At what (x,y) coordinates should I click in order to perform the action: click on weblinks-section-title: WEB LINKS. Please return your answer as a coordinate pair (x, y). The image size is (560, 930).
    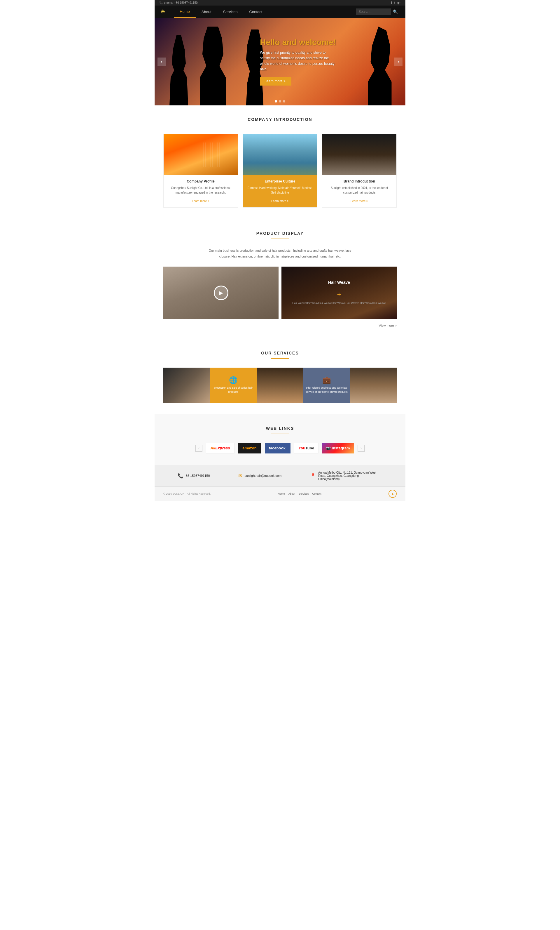
    Looking at the image, I should click on (280, 428).